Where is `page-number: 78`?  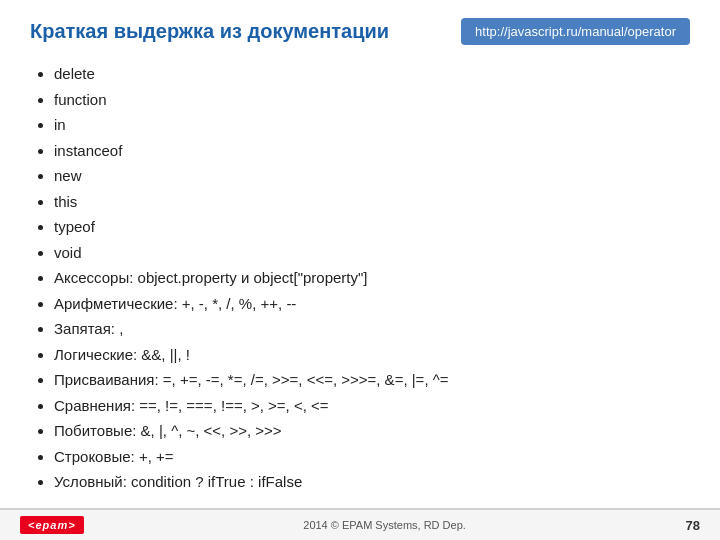
page-number: 78 is located at coordinates (693, 526).